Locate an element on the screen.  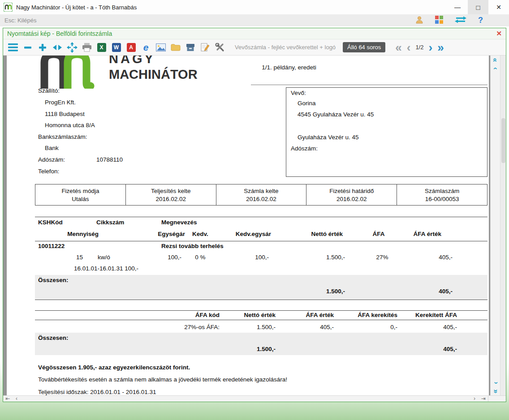
vertical-scrollbar: « ‹ ‹ « is located at coordinates (495, 226).